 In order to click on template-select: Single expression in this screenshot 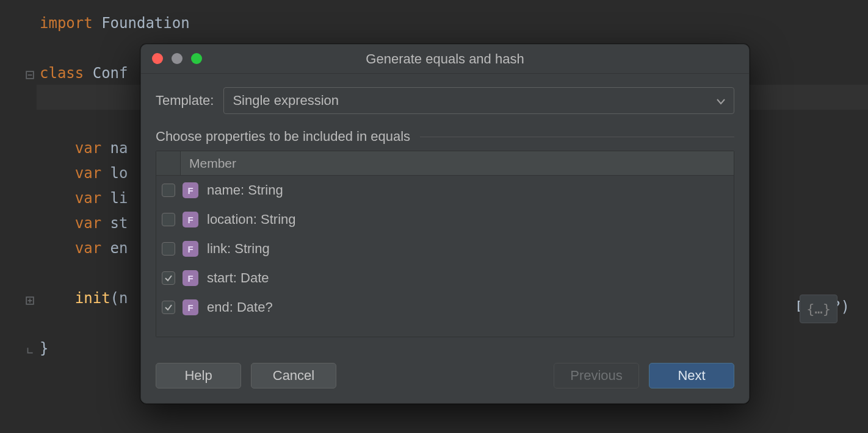, I will do `click(479, 101)`.